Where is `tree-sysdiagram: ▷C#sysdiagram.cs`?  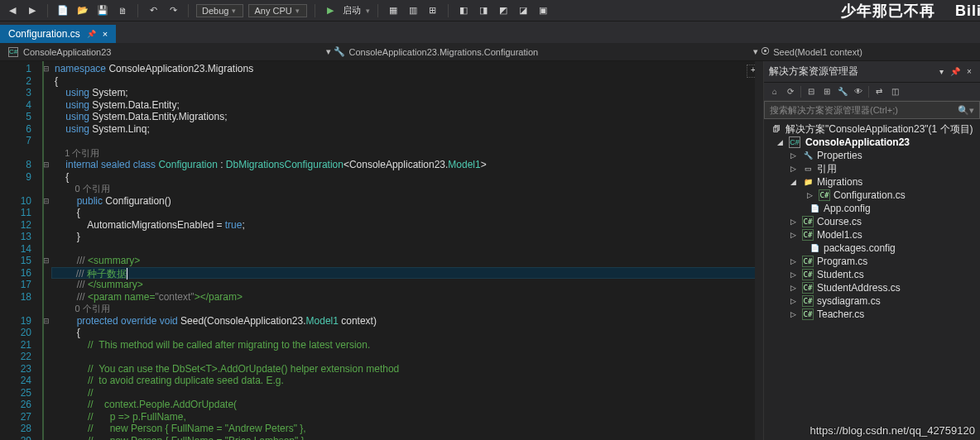 tree-sysdiagram: ▷C#sysdiagram.cs is located at coordinates (872, 301).